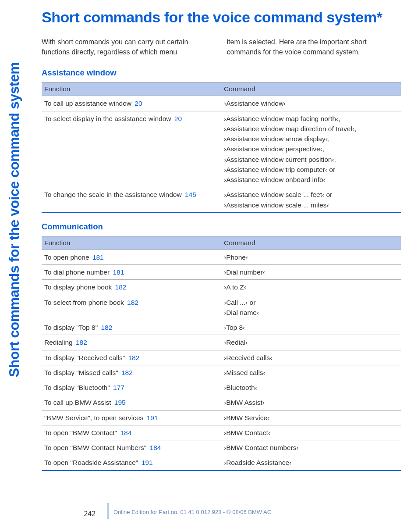 This screenshot has width=418, height=532. What do you see at coordinates (311, 388) in the screenshot?
I see `command-cell: ›Bluetooth‹` at bounding box center [311, 388].